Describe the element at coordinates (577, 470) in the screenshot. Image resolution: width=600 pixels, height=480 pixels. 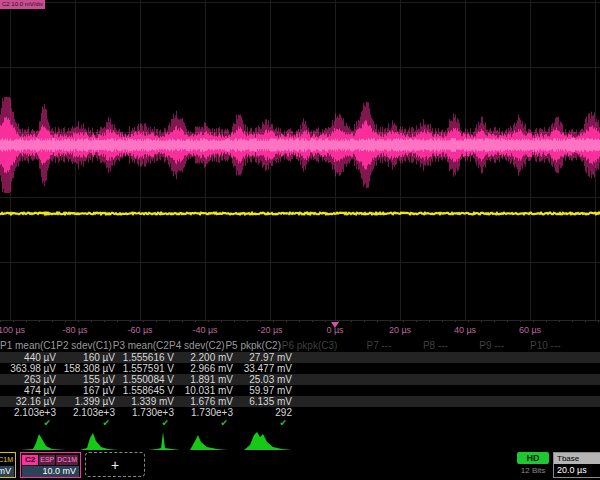
I see `timebase-value: 20.0 µs` at that location.